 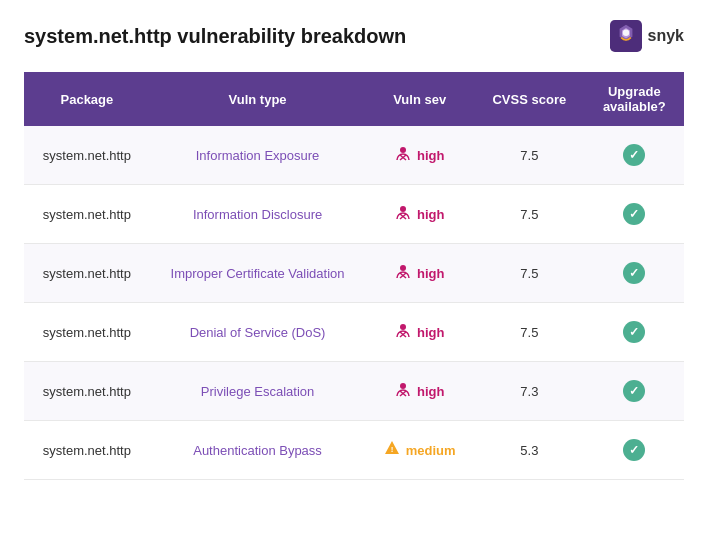 I want to click on severity-label: medium, so click(x=431, y=450).